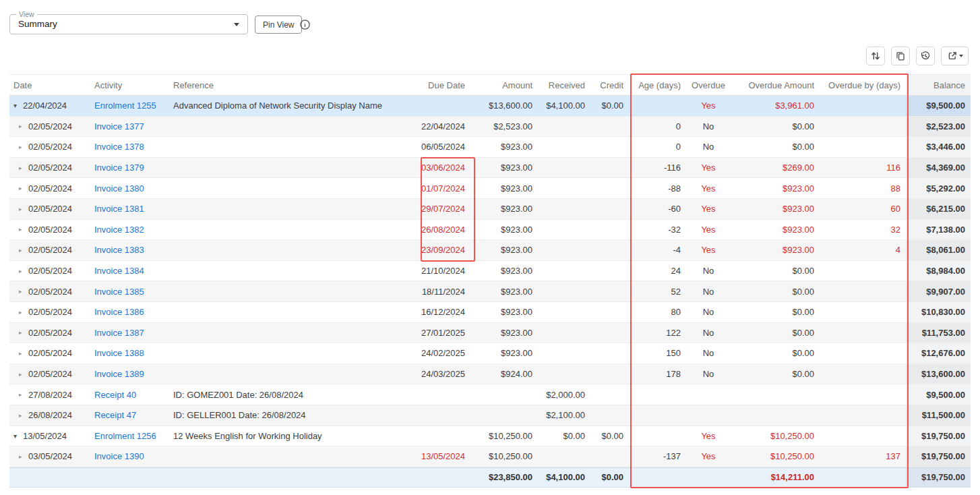 The width and height of the screenshot is (980, 495). I want to click on activity-link: Invoice 1388, so click(119, 353).